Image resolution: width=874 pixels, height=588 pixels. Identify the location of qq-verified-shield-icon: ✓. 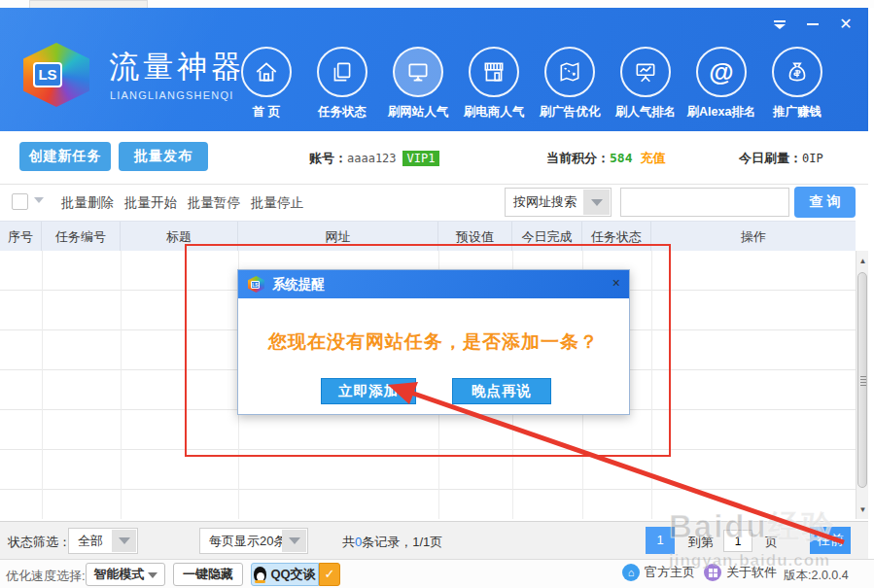
(330, 574).